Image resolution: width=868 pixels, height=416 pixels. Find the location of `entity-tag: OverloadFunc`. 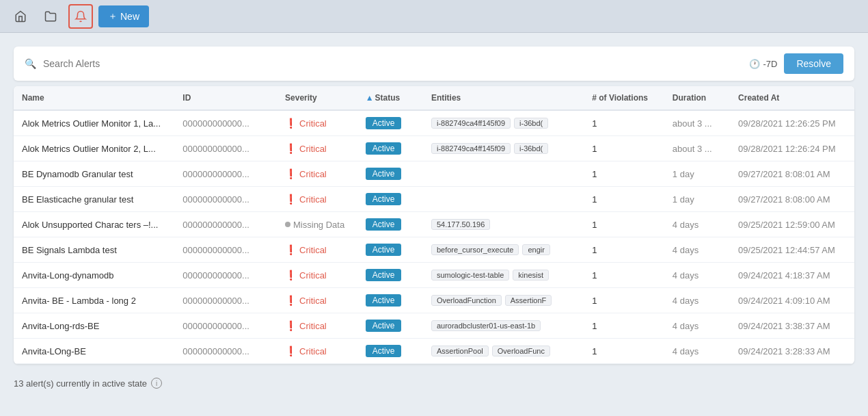

entity-tag: OverloadFunc is located at coordinates (521, 351).